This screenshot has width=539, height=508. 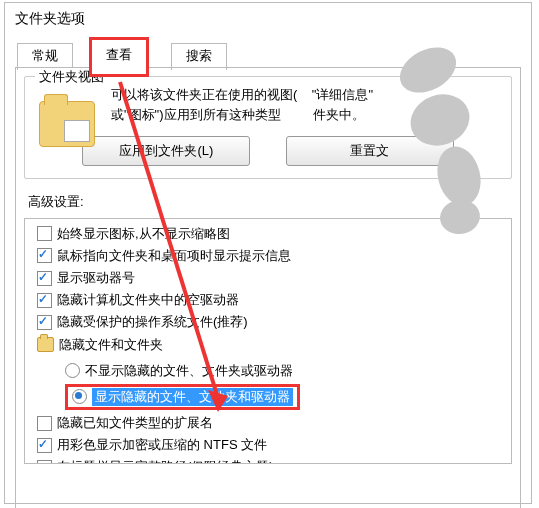 What do you see at coordinates (272, 278) in the screenshot?
I see `list-item: 显示驱动器号` at bounding box center [272, 278].